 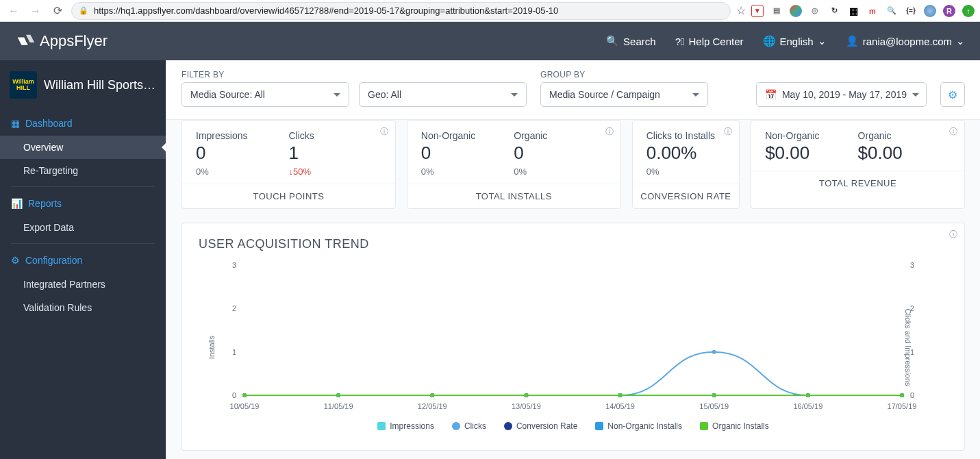 What do you see at coordinates (631, 41) in the screenshot?
I see `search-button: 🔍Search` at bounding box center [631, 41].